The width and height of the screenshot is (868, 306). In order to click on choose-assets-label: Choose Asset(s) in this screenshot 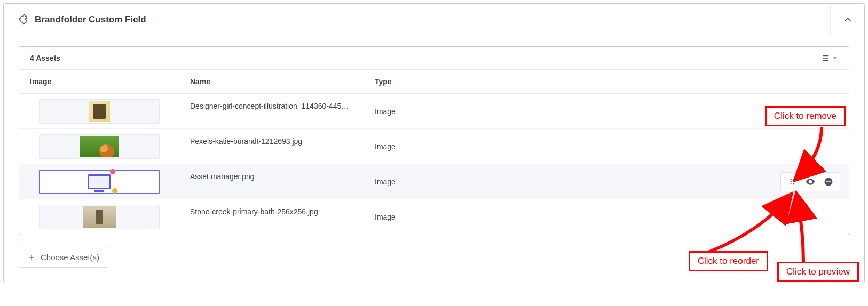, I will do `click(70, 257)`.